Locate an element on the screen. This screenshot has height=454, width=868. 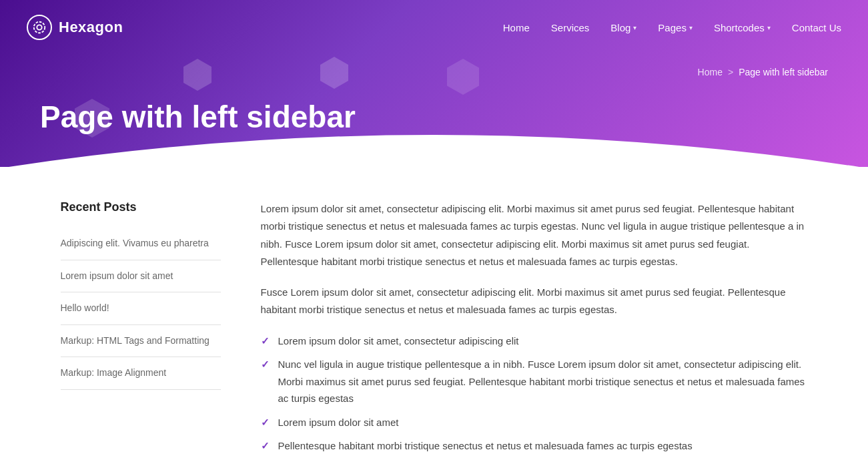
sidebar-post-link: Markup: Image Alignment is located at coordinates (113, 373).